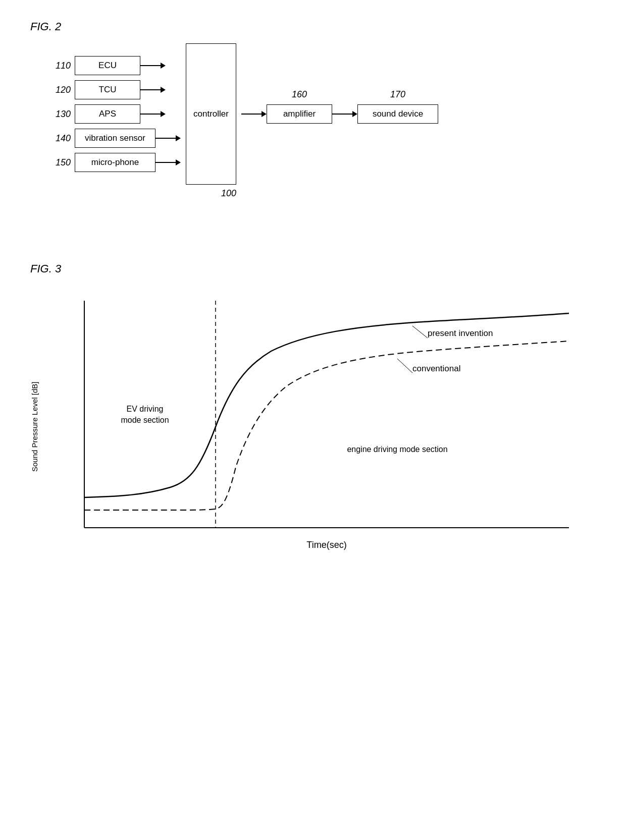 The image size is (626, 840). I want to click on sound-device-box: sound device, so click(398, 114).